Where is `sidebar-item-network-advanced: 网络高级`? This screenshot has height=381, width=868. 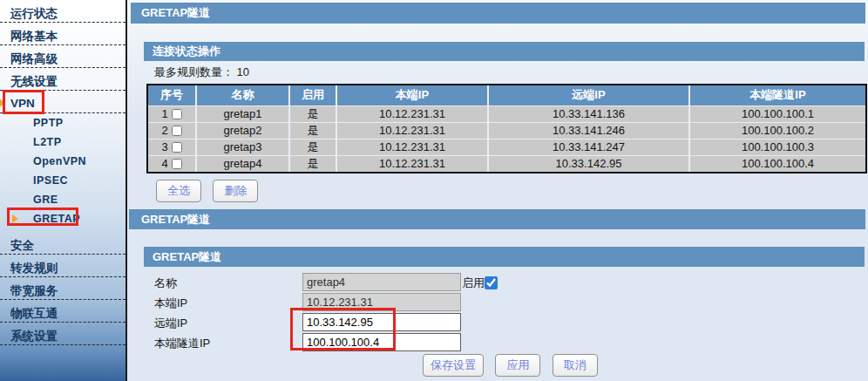
sidebar-item-network-advanced: 网络高级 is located at coordinates (63, 57).